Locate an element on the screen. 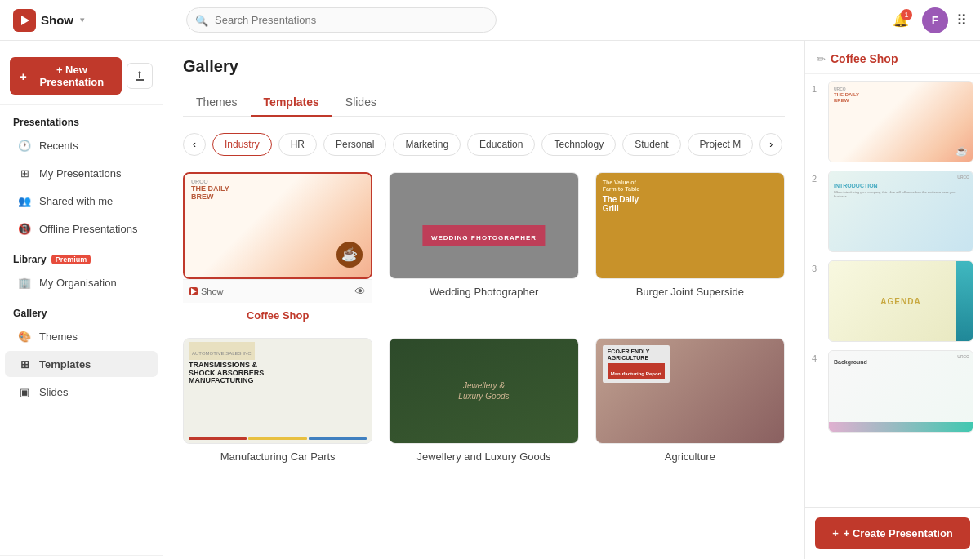 The image size is (980, 559). filter-next-button: › is located at coordinates (771, 144).